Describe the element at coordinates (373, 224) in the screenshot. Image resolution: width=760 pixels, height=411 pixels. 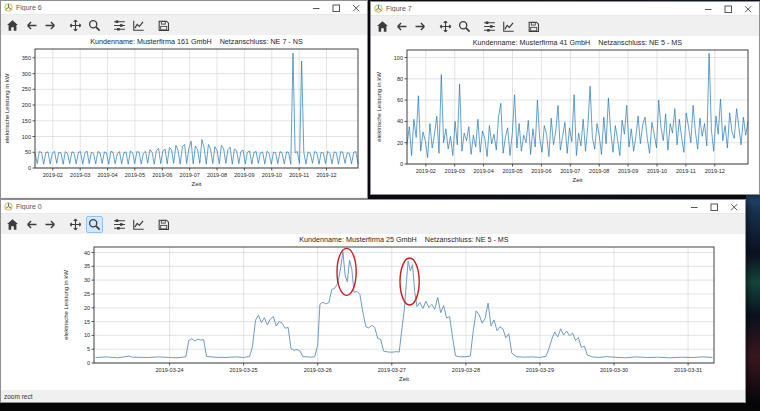
I see `matplotlib-toolbar` at that location.